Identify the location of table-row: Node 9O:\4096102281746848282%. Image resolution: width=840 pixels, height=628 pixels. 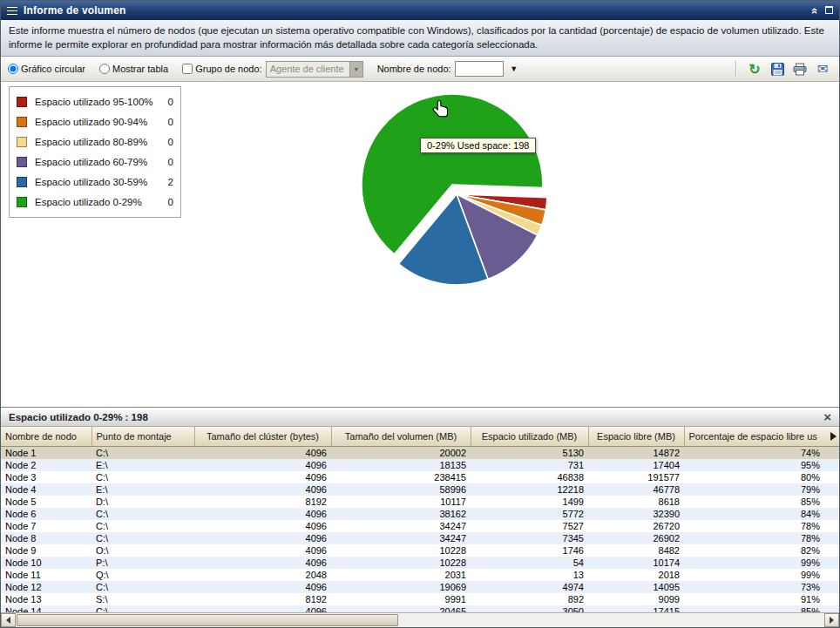
(420, 550).